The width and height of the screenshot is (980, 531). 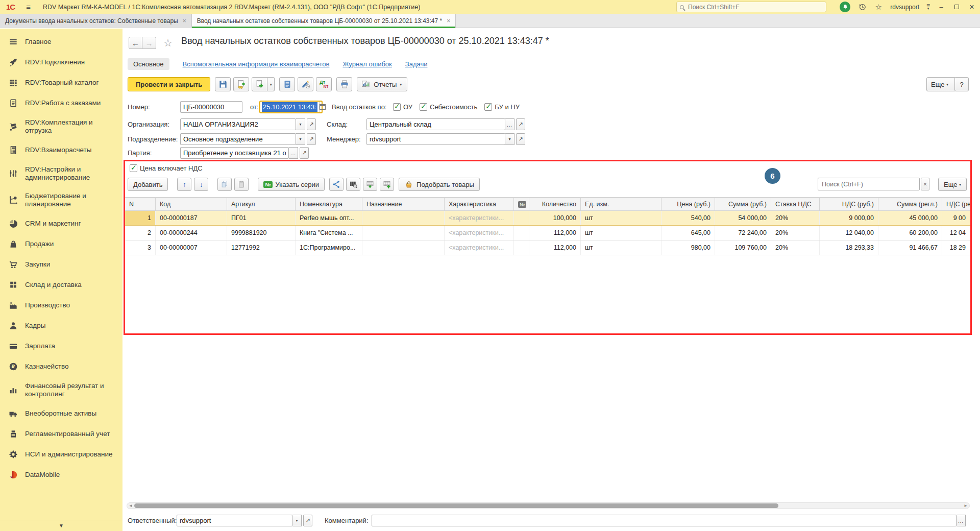 What do you see at coordinates (61, 264) in the screenshot?
I see `sidebar-item-cart: Закупки` at bounding box center [61, 264].